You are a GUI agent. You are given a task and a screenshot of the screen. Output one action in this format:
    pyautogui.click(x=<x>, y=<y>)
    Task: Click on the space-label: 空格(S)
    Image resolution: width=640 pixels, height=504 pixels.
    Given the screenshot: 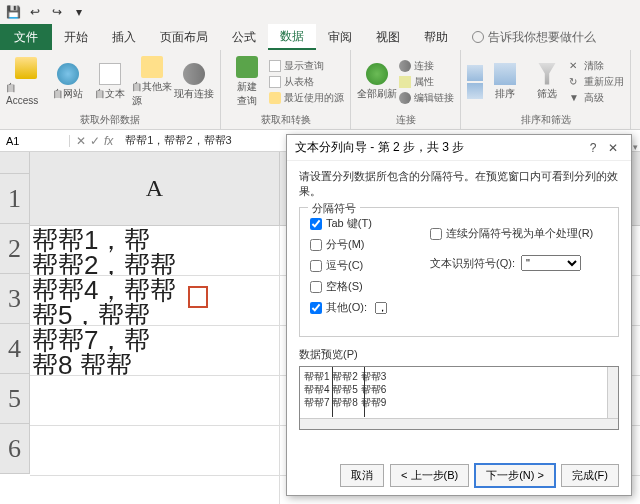 What is the action you would take?
    pyautogui.click(x=344, y=286)
    